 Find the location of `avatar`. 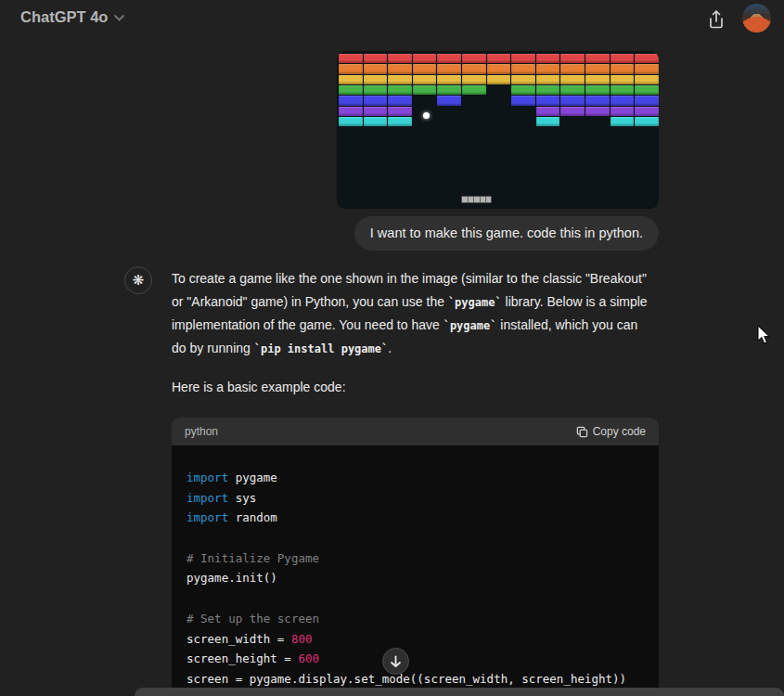

avatar is located at coordinates (757, 19).